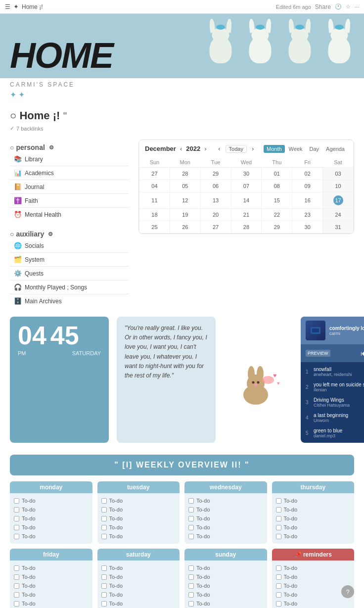 This screenshot has height=608, width=364. I want to click on cal-cell: 31, so click(338, 228).